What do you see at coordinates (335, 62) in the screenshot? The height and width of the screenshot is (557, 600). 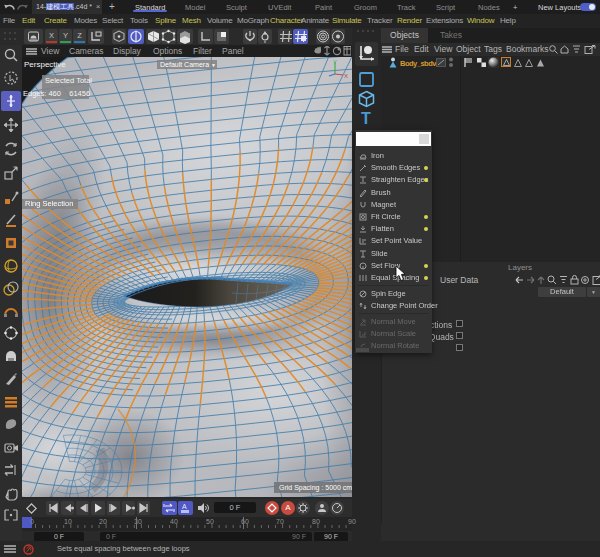 I see `svg-text: Y` at bounding box center [335, 62].